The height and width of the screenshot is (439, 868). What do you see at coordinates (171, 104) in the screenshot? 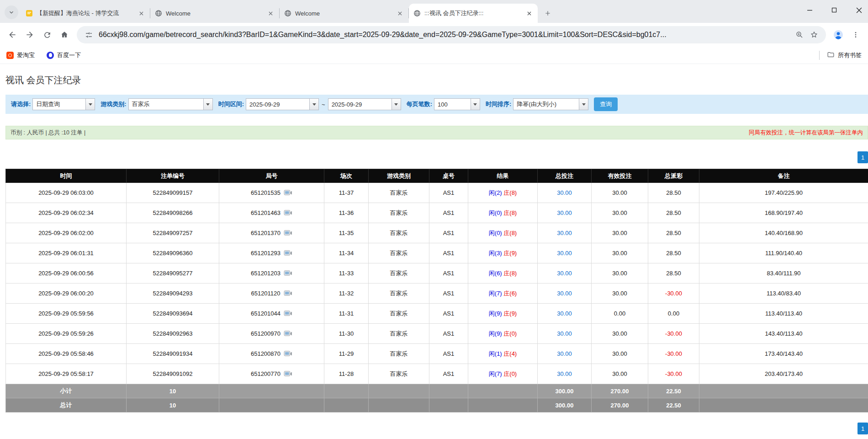
I see `game-type-combobox: 百家乐` at bounding box center [171, 104].